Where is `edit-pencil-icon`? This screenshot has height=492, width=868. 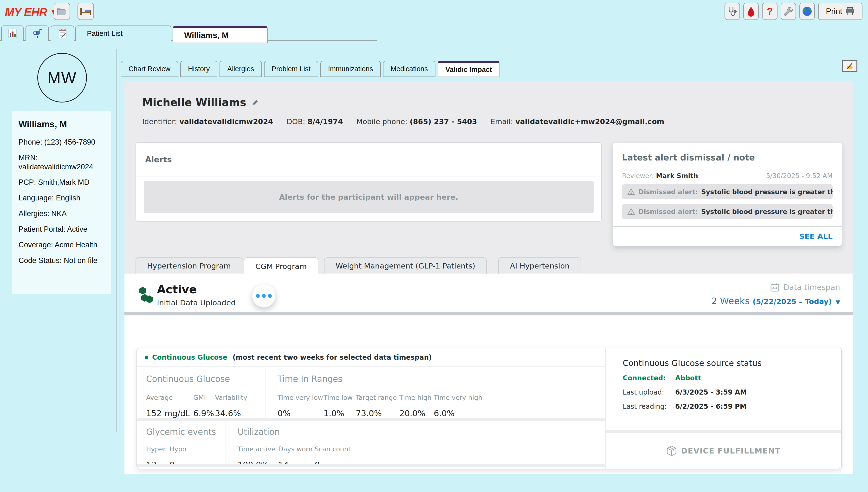
edit-pencil-icon is located at coordinates (255, 102).